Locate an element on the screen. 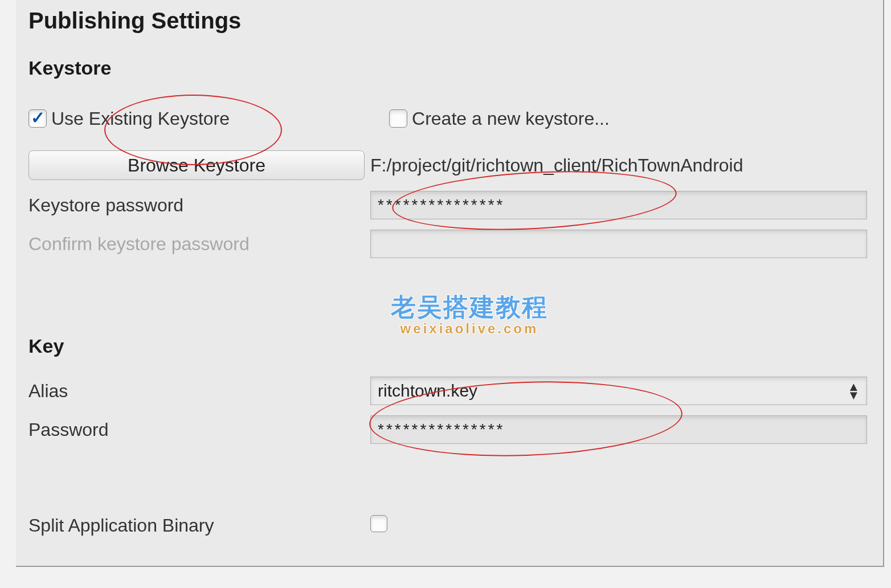  browse-keystore-button: Browse Keystore is located at coordinates (197, 165).